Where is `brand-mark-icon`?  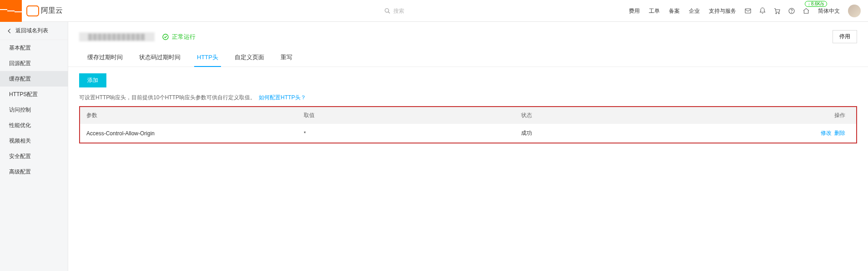
brand-mark-icon is located at coordinates (33, 11).